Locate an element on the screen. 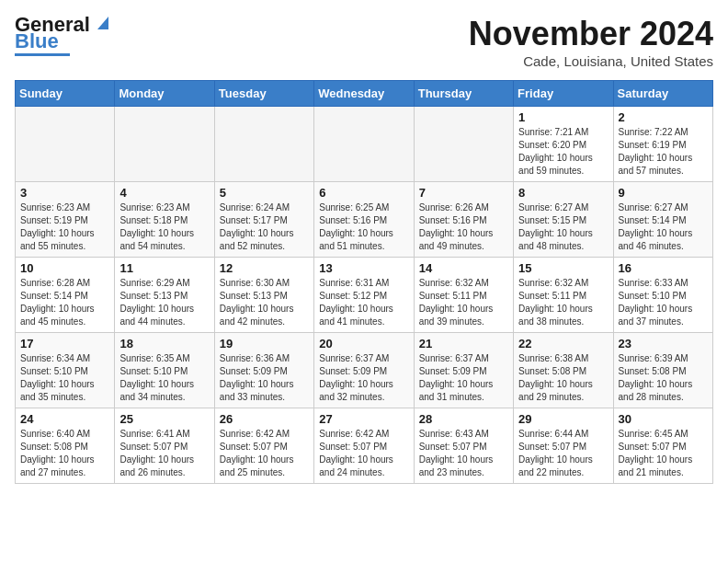  weekday-header-row: SundayMondayTuesdayWednesdayThursdayFrid… is located at coordinates (364, 94).